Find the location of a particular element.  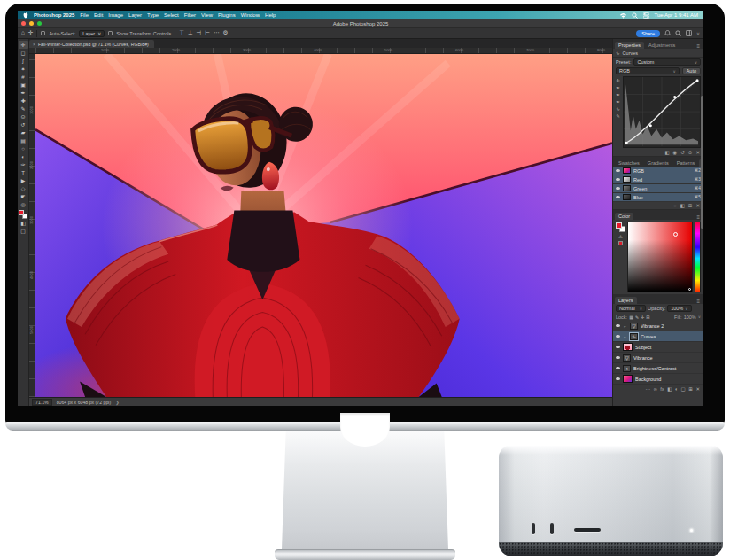

status-chevron-icon: ❯ is located at coordinates (117, 402).